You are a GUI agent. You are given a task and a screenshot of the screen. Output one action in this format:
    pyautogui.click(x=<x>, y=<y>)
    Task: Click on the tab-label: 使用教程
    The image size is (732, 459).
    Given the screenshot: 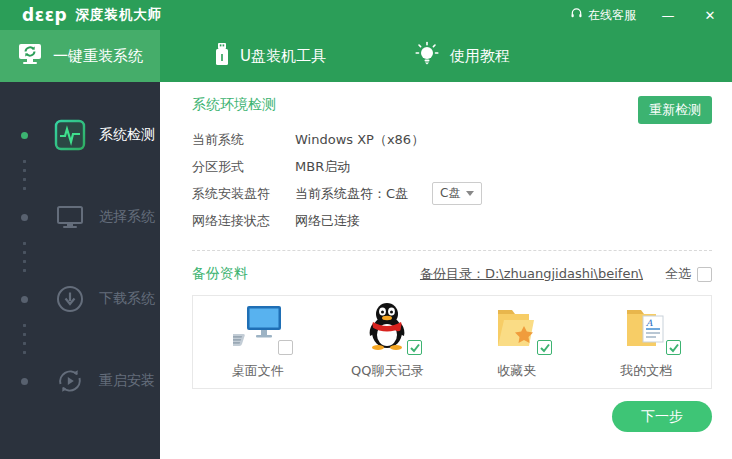 What is the action you would take?
    pyautogui.click(x=480, y=56)
    